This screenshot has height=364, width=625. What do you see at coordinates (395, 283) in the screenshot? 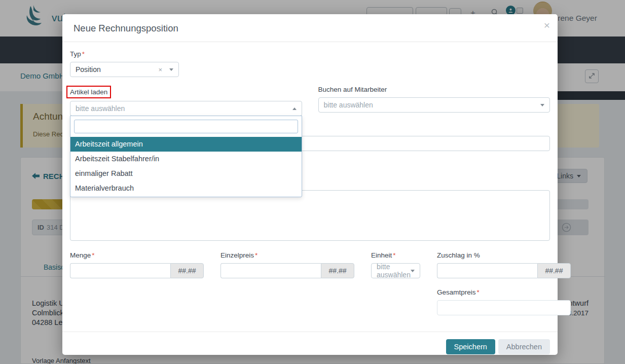
I see `einheit-field: Einheit* bitte auswählen` at bounding box center [395, 283].